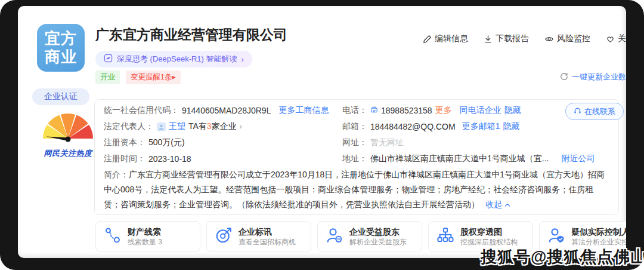 This screenshot has height=270, width=644. I want to click on page-title: 广东宜方商业经营管理有限公司, so click(191, 35).